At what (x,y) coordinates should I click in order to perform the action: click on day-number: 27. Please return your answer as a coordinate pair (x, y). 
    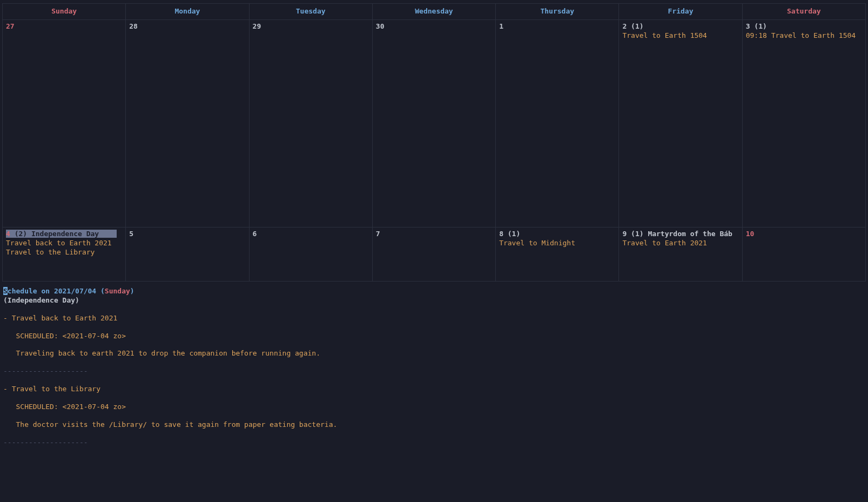
    Looking at the image, I should click on (10, 26).